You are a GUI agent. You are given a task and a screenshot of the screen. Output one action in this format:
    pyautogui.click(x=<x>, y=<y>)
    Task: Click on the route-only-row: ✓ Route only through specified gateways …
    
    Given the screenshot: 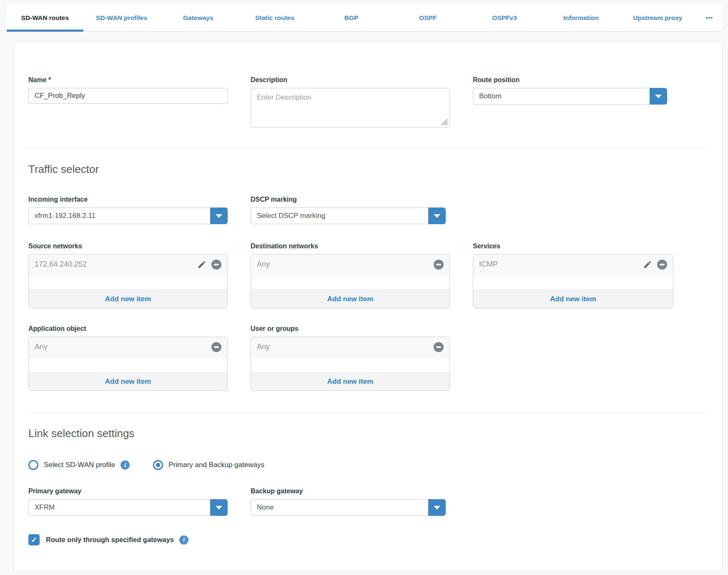 What is the action you would take?
    pyautogui.click(x=367, y=540)
    